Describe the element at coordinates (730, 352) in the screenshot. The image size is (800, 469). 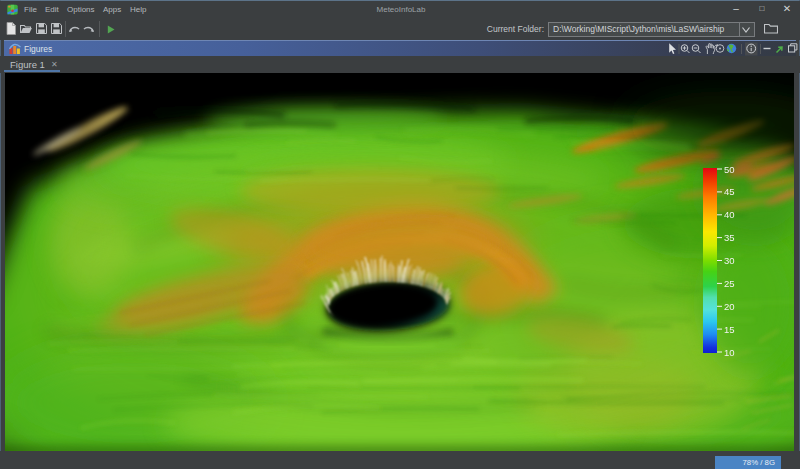
I see `svg-text: 10` at that location.